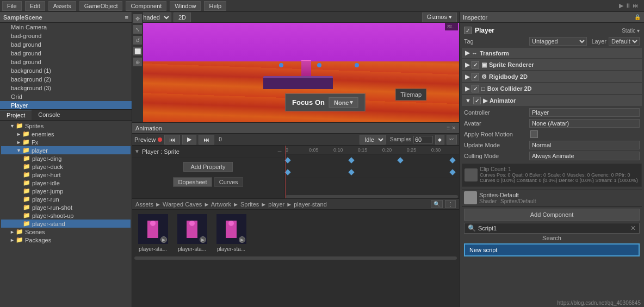 The width and height of the screenshot is (644, 307). What do you see at coordinates (66, 134) in the screenshot?
I see `tree-enemies: ► 📁 enemies` at bounding box center [66, 134].